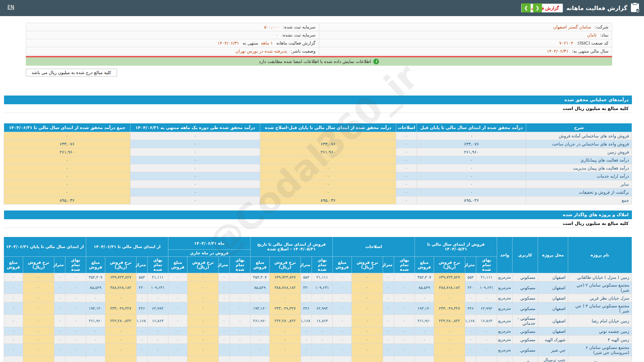 The image size is (644, 362). Describe the element at coordinates (319, 27) in the screenshot. I see `company-info-row: شرکت: سامان گستر اصفهان سرمایه ثبت شده: …` at that location.